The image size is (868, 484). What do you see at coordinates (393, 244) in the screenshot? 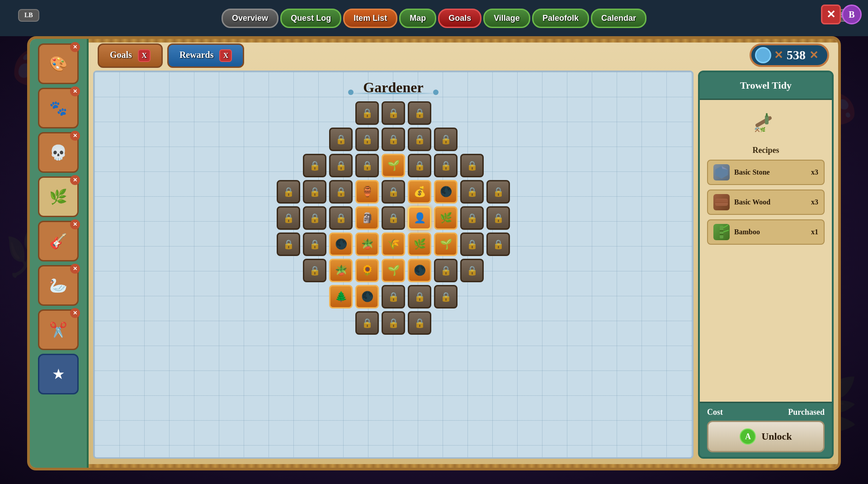
I see `skill-node-6-5: 🌾` at bounding box center [393, 244].